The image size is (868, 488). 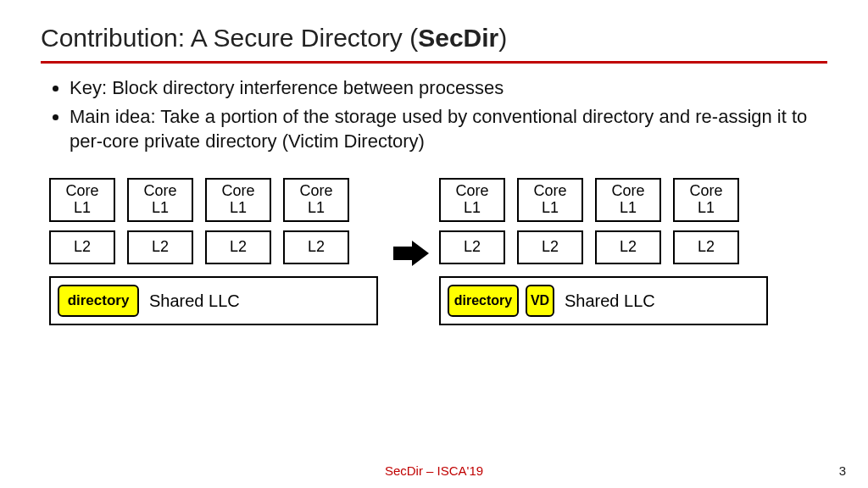 I want to click on footer-text: SecDir – ISCA'19, so click(x=434, y=471).